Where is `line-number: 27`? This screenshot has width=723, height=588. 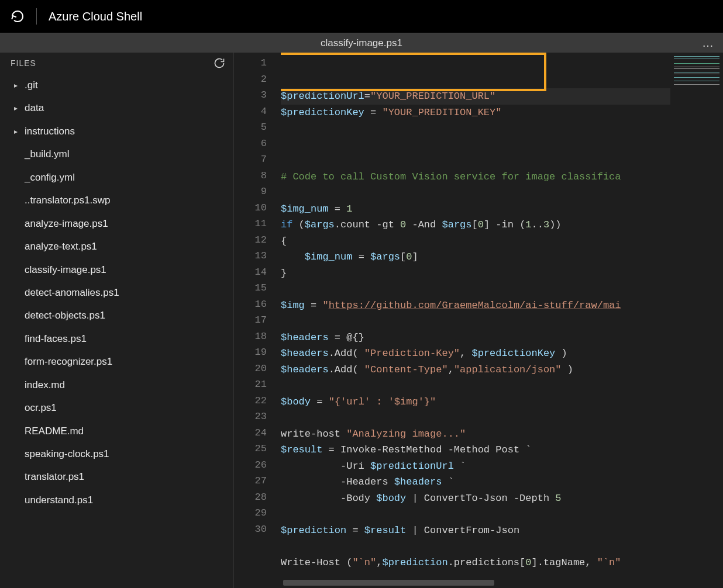
line-number: 27 is located at coordinates (257, 481).